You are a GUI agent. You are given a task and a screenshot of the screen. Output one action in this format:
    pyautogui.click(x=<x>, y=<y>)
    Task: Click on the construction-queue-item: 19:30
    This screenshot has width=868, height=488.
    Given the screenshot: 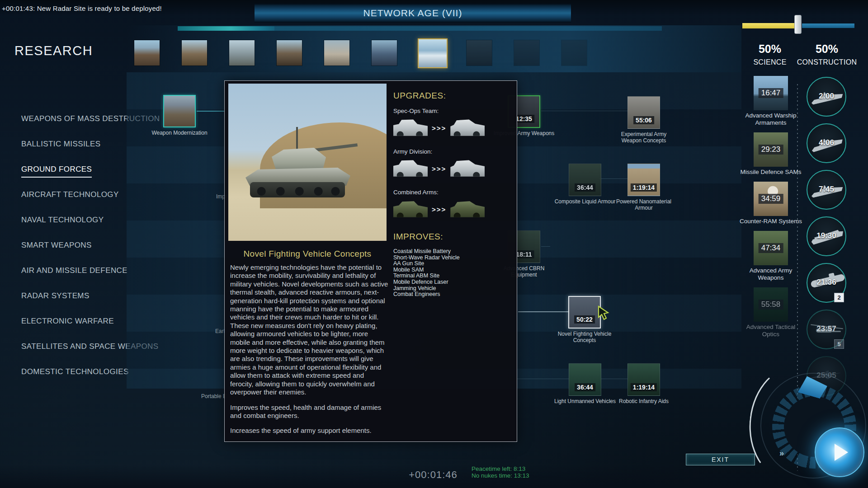 What is the action you would take?
    pyautogui.click(x=826, y=236)
    